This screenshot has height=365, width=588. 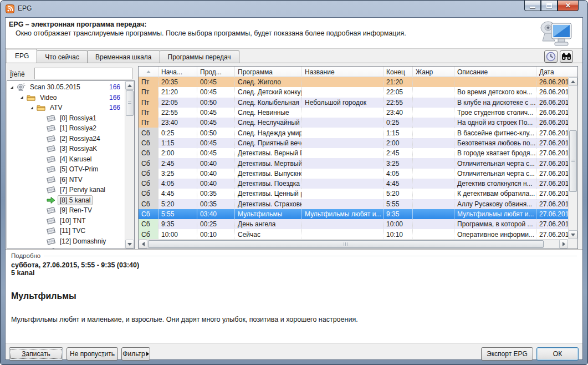 What do you see at coordinates (211, 33) in the screenshot?
I see `page-subtitle: Окно отображает транслируемые программы.…` at bounding box center [211, 33].